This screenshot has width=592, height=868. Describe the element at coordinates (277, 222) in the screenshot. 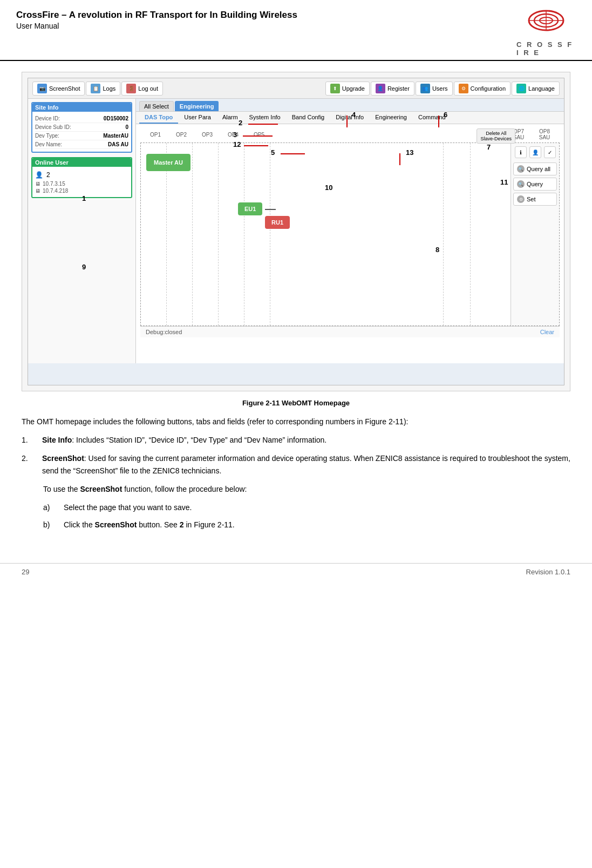

I see `ru1-box: RU1` at that location.